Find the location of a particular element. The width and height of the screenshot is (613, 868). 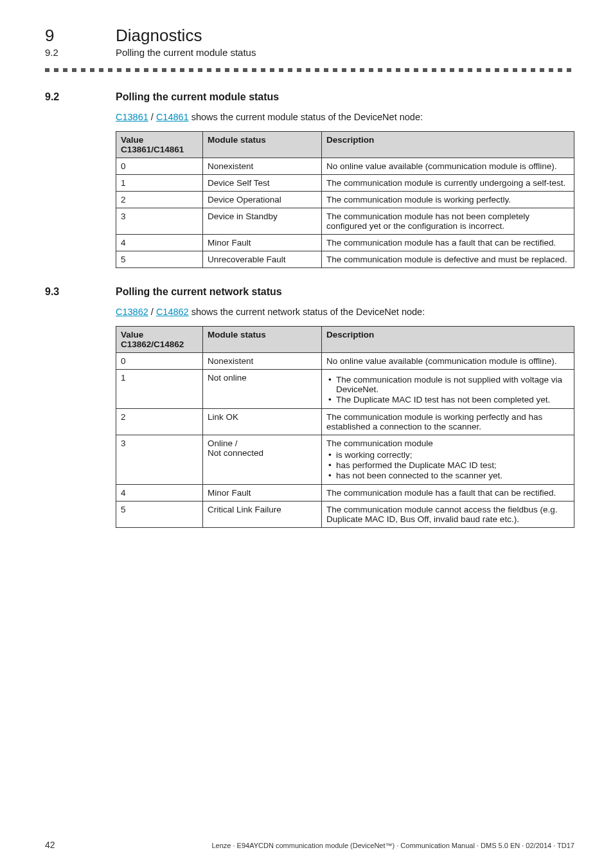

cell-module: Device Self Test is located at coordinates (262, 183).